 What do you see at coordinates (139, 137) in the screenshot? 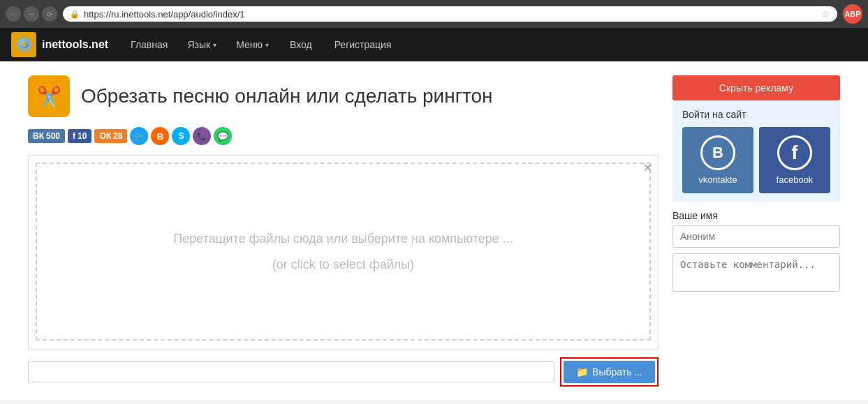
I see `twitter-icon: 🐦` at bounding box center [139, 137].